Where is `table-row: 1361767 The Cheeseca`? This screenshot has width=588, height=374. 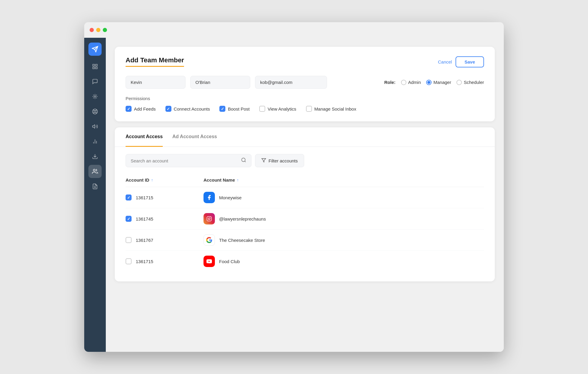
table-row: 1361767 The Cheeseca is located at coordinates (305, 240).